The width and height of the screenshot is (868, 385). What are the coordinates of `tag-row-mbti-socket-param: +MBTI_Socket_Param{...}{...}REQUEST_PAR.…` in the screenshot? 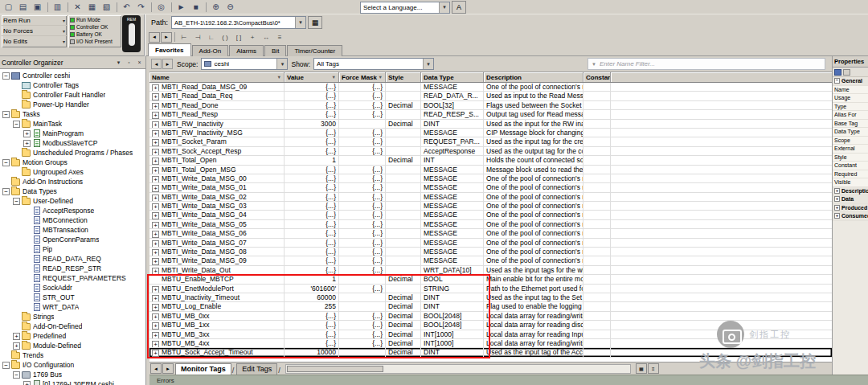 It's located at (490, 141).